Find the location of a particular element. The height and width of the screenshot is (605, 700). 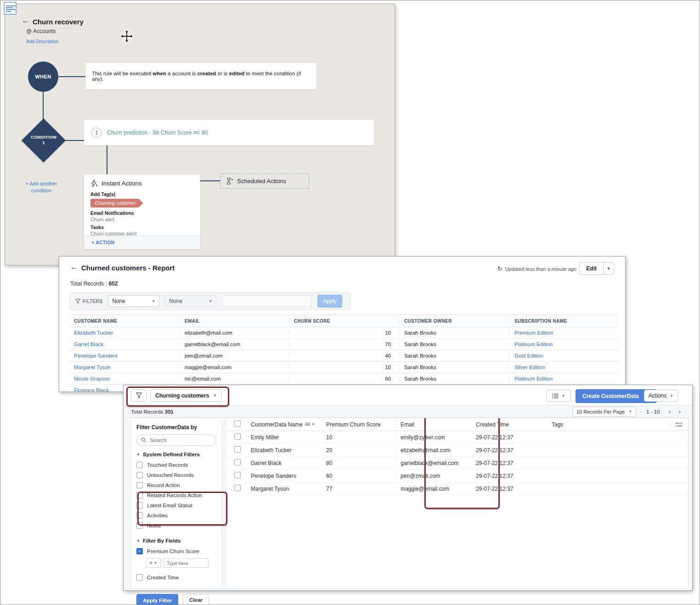

search-icon is located at coordinates (143, 440).